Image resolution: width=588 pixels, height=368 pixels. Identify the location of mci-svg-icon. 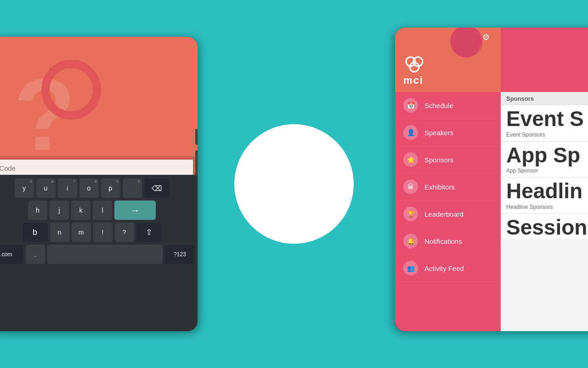
(414, 63).